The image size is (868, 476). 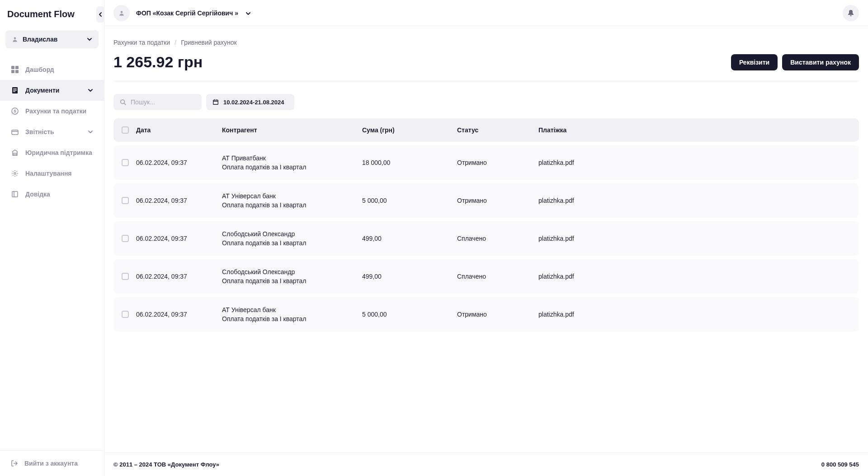 What do you see at coordinates (52, 39) in the screenshot?
I see `user-selector: Владислав` at bounding box center [52, 39].